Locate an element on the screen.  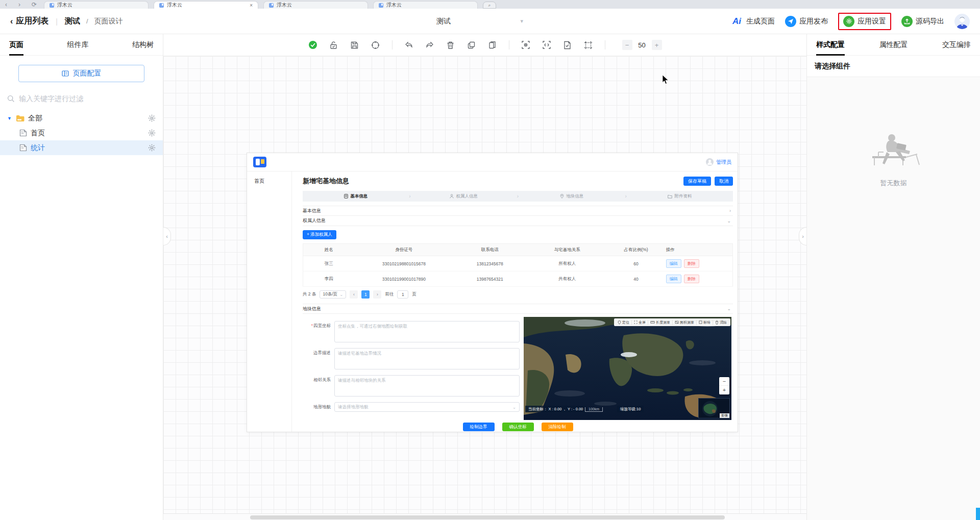
tree-node-home: 首页 is located at coordinates (82, 133).